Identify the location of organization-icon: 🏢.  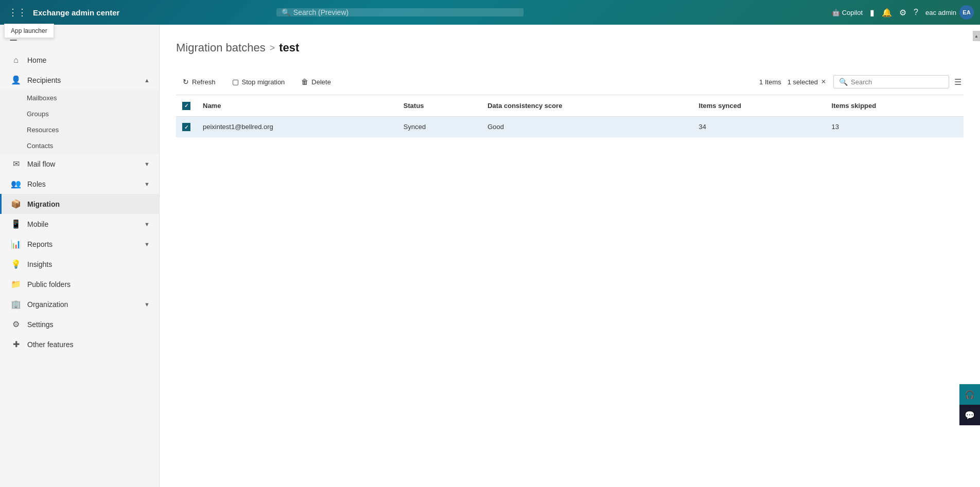
(16, 304).